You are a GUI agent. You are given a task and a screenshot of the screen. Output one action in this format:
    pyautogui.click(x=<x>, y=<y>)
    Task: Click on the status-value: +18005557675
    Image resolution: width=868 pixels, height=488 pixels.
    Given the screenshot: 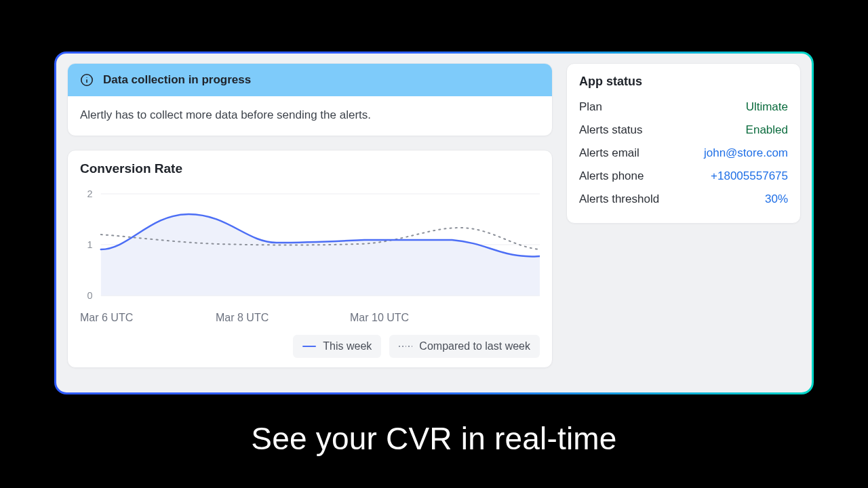 What is the action you would take?
    pyautogui.click(x=749, y=176)
    